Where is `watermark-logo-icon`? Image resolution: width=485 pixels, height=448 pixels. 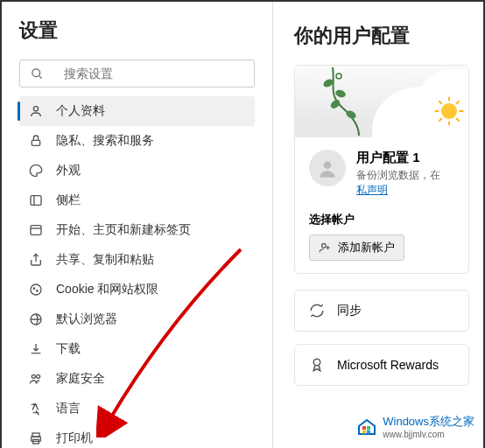 watermark-logo-icon is located at coordinates (367, 427).